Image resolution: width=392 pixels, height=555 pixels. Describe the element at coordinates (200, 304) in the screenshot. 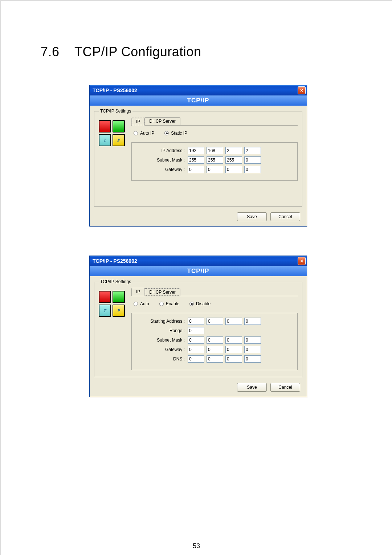

I see `radio-disable: Disable` at that location.